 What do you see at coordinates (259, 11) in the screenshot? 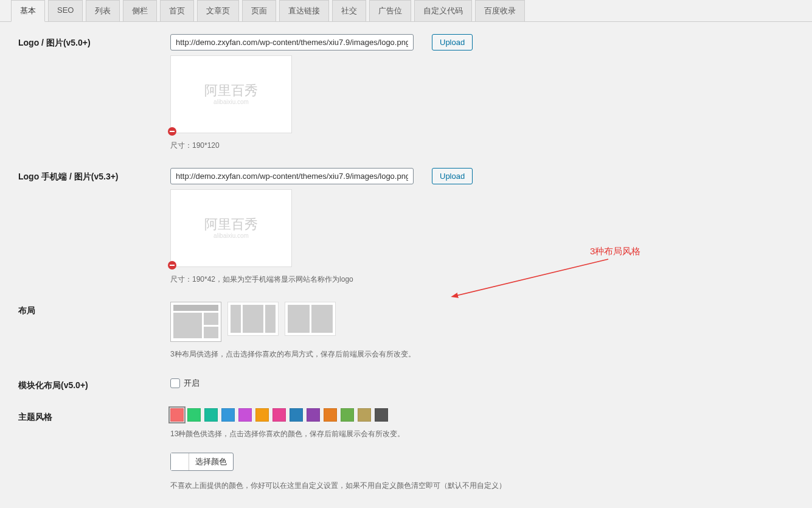
I see `tab-6: 页面` at bounding box center [259, 11].